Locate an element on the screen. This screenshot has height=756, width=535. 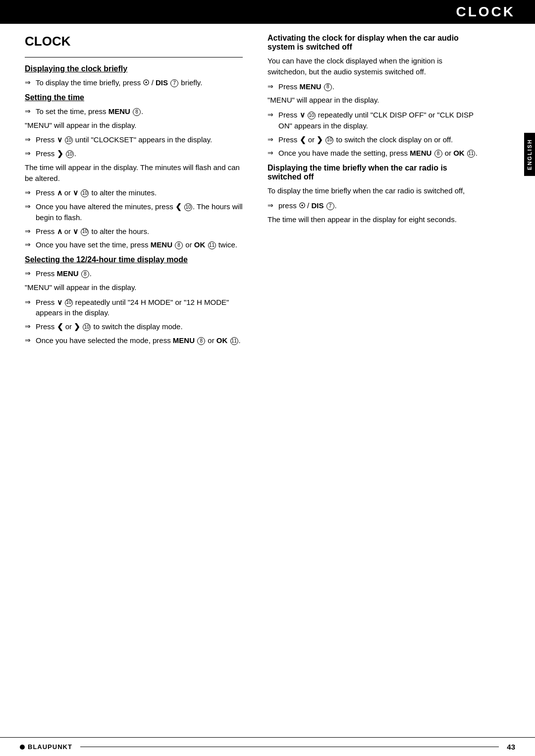
s2-item1-text: To set the time, press MENU 8. is located at coordinates (139, 112).